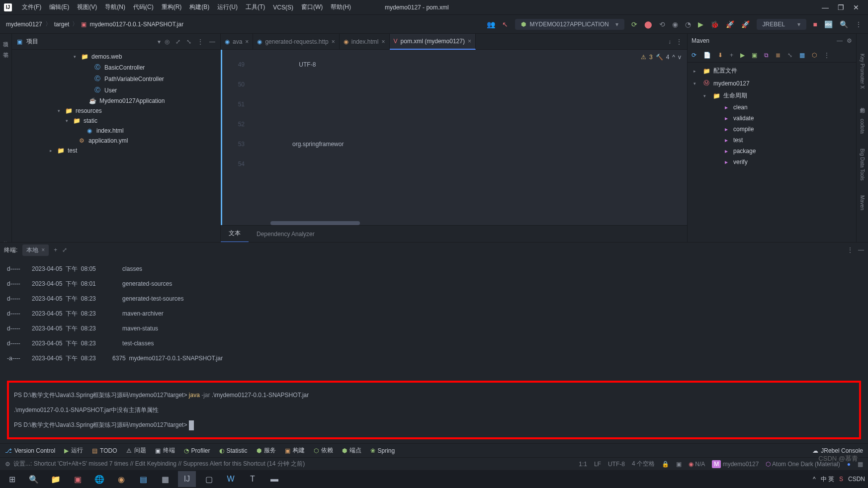  Describe the element at coordinates (772, 162) in the screenshot. I see `maven-item: ▸verify` at that location.